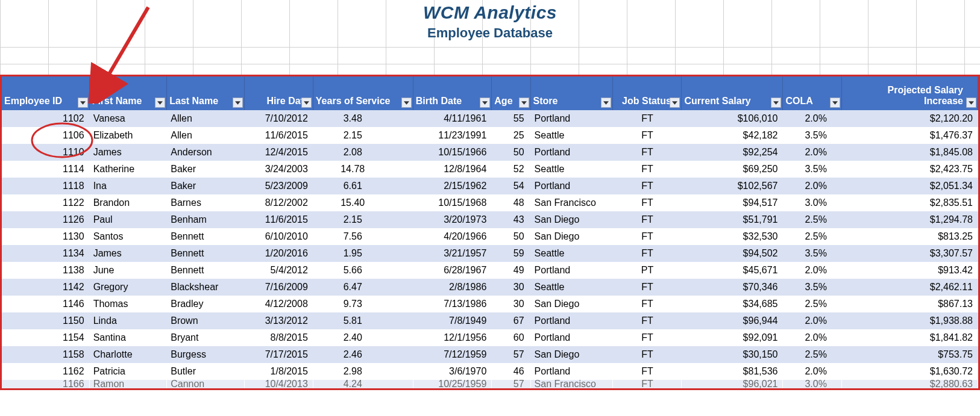  I want to click on cell-age: 67, so click(511, 321).